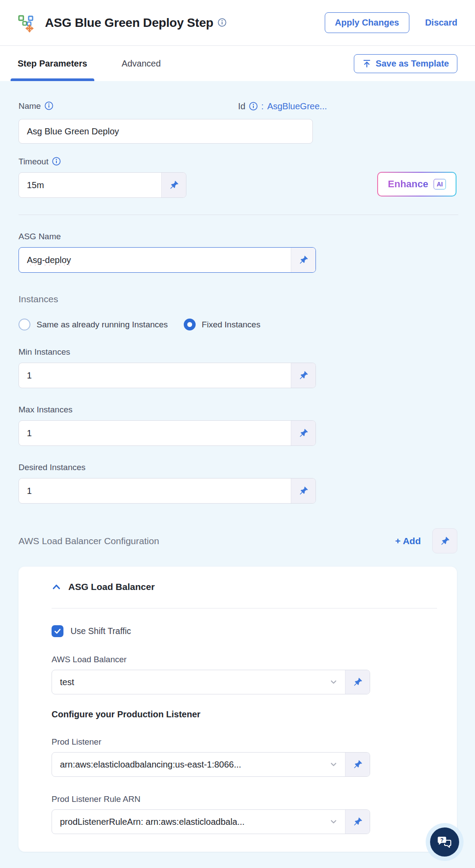  I want to click on min-instances-pin-button, so click(303, 375).